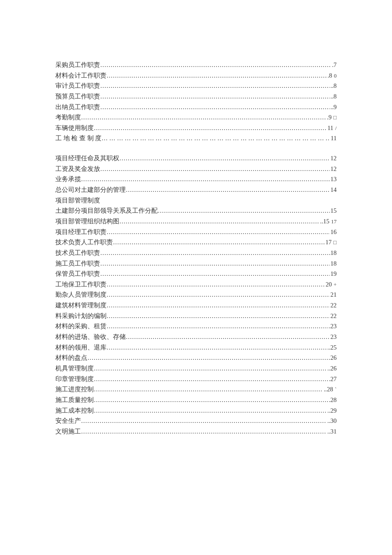 Image resolution: width=392 pixels, height=555 pixels. Describe the element at coordinates (78, 263) in the screenshot. I see `toc-title: 施工员工作职责` at that location.